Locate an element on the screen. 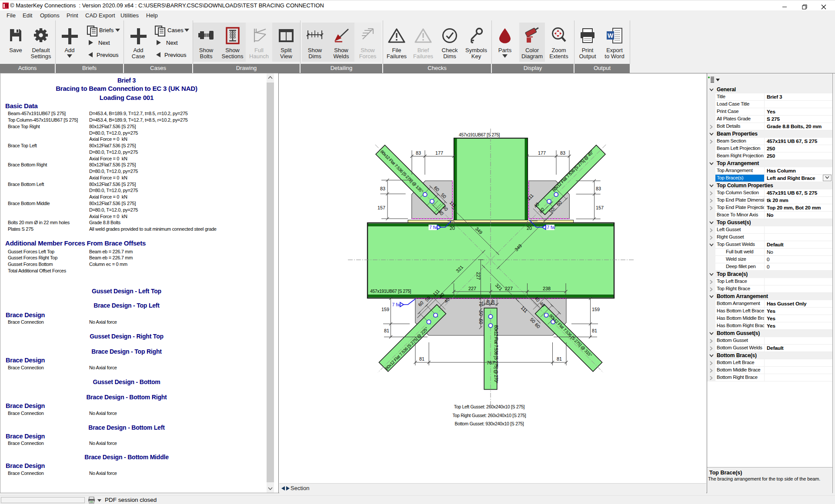 The height and width of the screenshot is (504, 835). svg-text: 767 is located at coordinates (491, 363).